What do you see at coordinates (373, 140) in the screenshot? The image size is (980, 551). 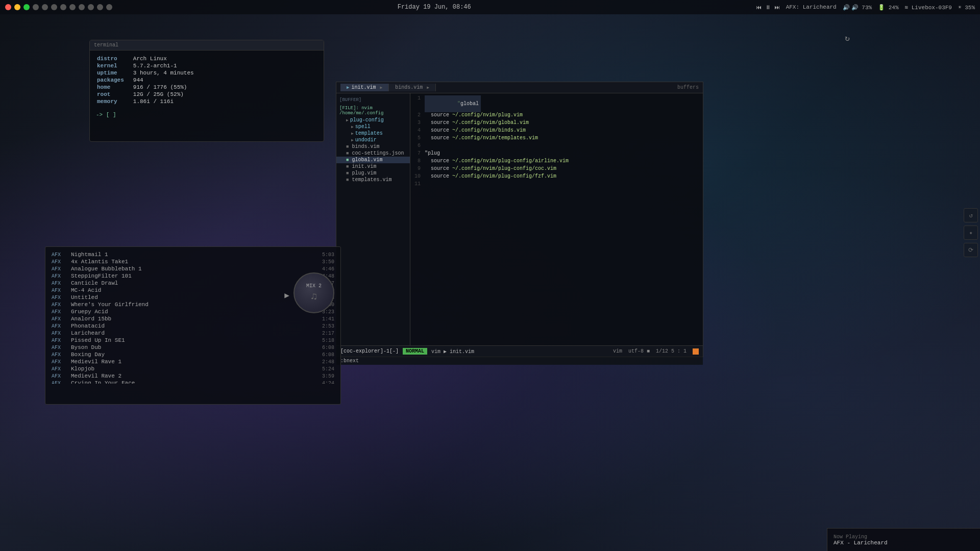 I see `tree-undodir: ▶ undodir` at bounding box center [373, 140].